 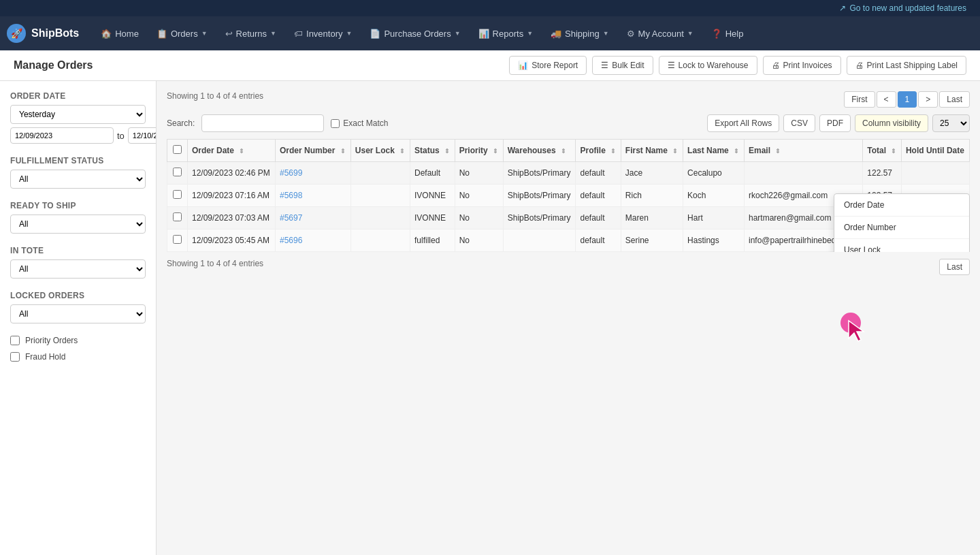 I want to click on nav-inventory: 🏷 Inventory ▼, so click(x=323, y=34).